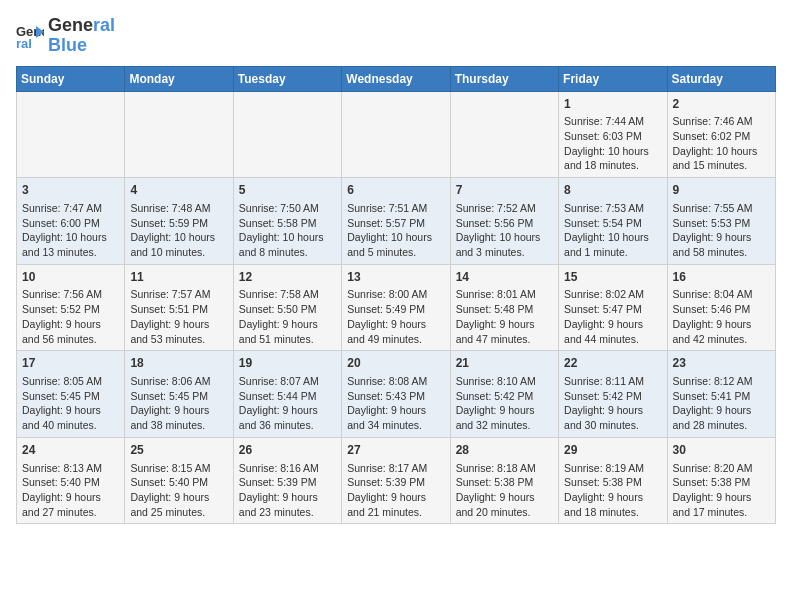  What do you see at coordinates (396, 278) in the screenshot?
I see `day-number: 13` at bounding box center [396, 278].